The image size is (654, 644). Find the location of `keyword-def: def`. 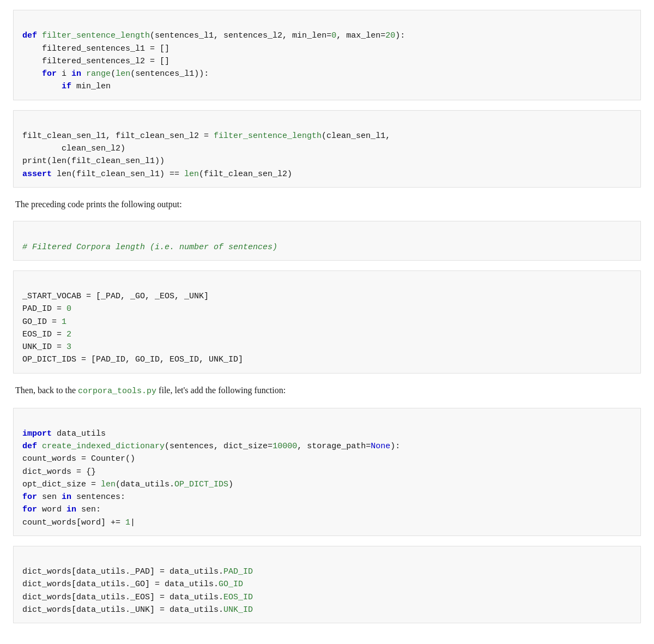

keyword-def: def is located at coordinates (29, 36).